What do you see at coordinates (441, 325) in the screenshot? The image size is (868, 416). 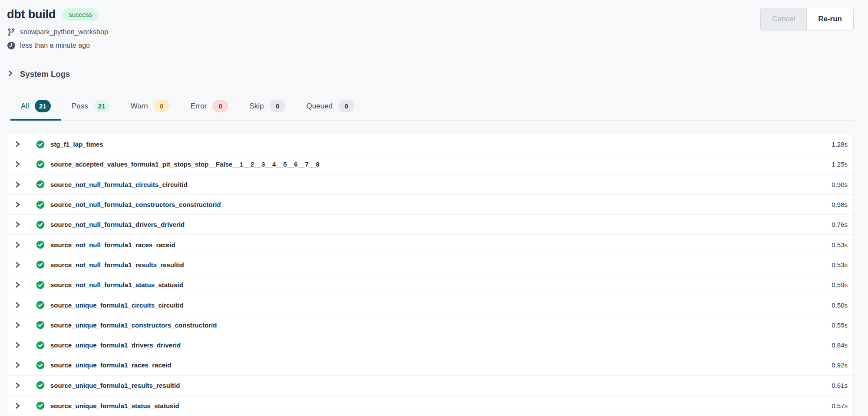 I see `result-name: source_unique_formula1_constructors_cons…` at bounding box center [441, 325].